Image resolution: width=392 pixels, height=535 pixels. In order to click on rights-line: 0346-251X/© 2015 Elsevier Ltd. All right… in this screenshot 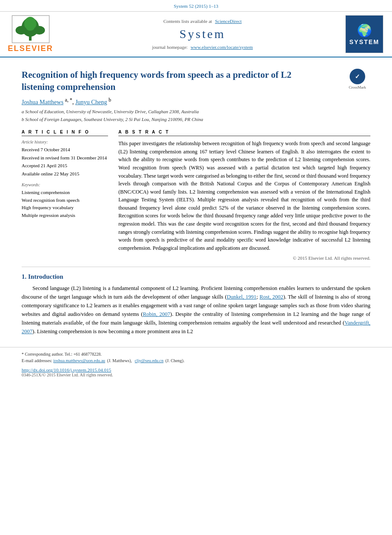, I will do `click(196, 375)`.